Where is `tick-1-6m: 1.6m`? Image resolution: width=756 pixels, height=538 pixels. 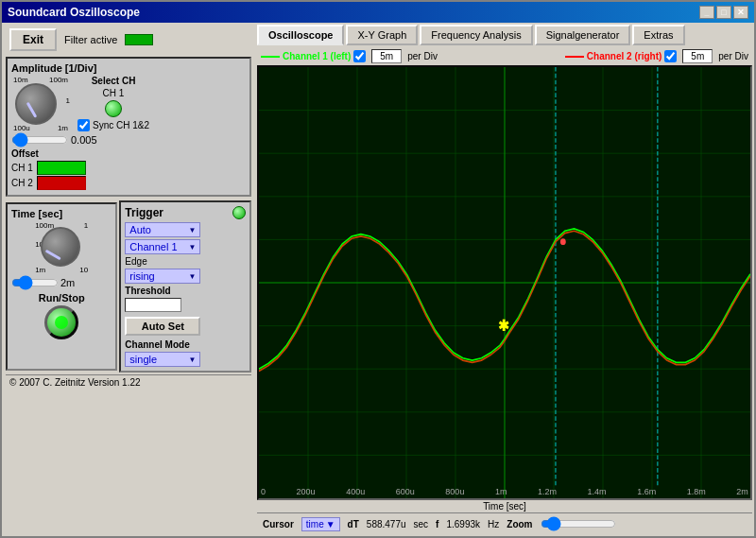 tick-1-6m: 1.6m is located at coordinates (646, 492).